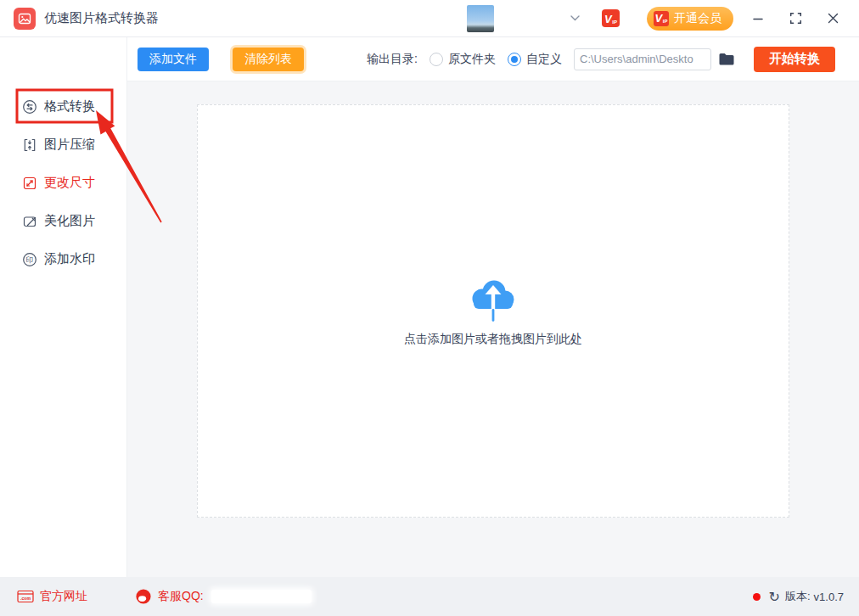  Describe the element at coordinates (727, 59) in the screenshot. I see `browse-folder-button` at that location.